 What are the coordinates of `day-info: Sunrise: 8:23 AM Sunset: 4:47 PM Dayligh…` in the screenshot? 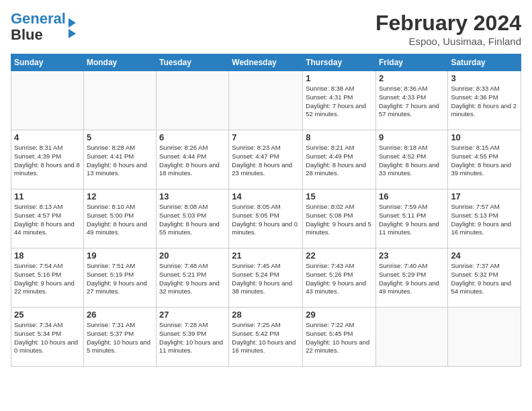 It's located at (266, 161).